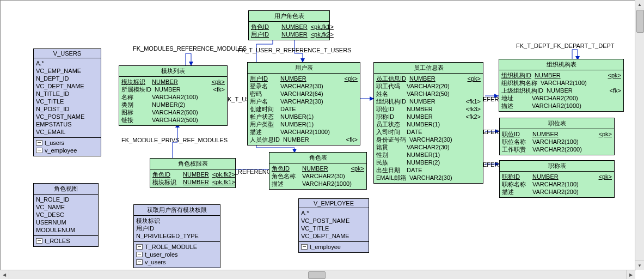 This screenshot has width=644, height=279. What do you see at coordinates (173, 96) in the screenshot?
I see `entity-modules: 模块列表 模块标识NUMBER<pk> 所属模块IDNUMBER<fk> 名称V…` at bounding box center [173, 96].